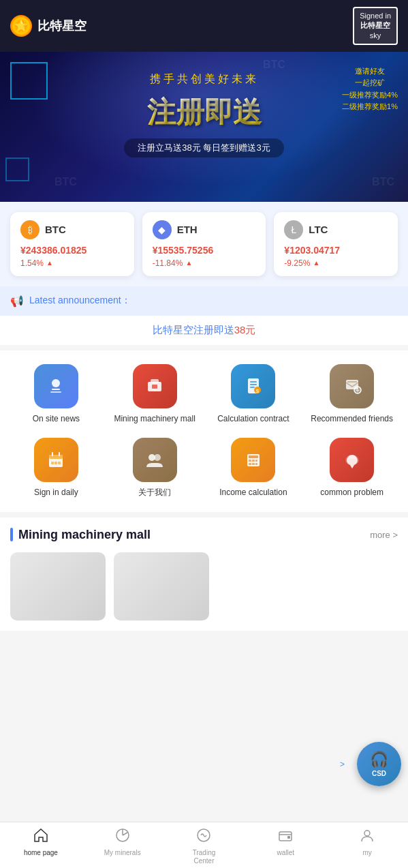  I want to click on mining-mall-icon, so click(155, 386).